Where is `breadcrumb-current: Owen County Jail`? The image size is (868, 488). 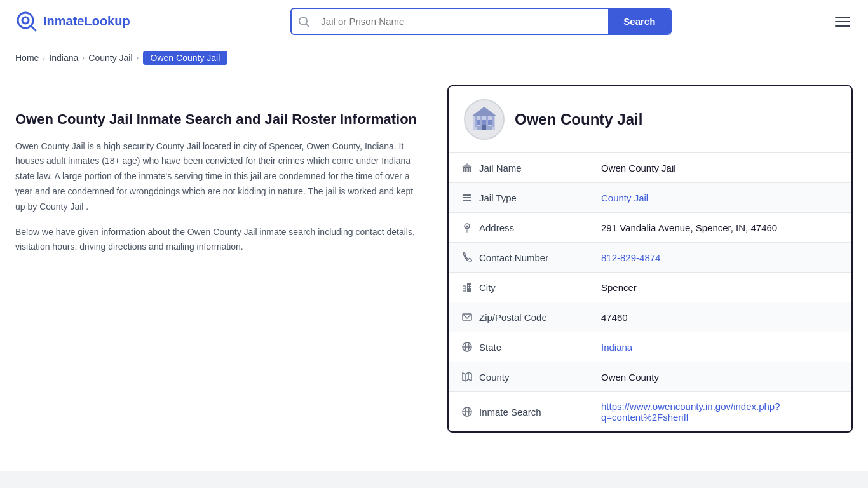
breadcrumb-current: Owen County Jail is located at coordinates (186, 58).